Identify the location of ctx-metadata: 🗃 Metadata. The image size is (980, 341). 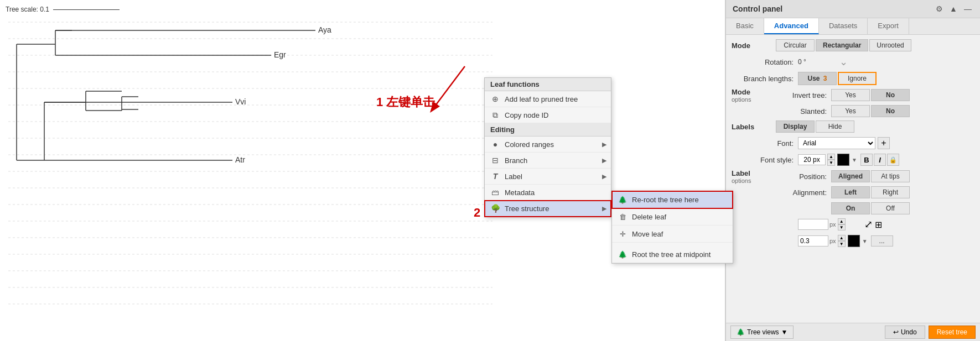
(548, 192).